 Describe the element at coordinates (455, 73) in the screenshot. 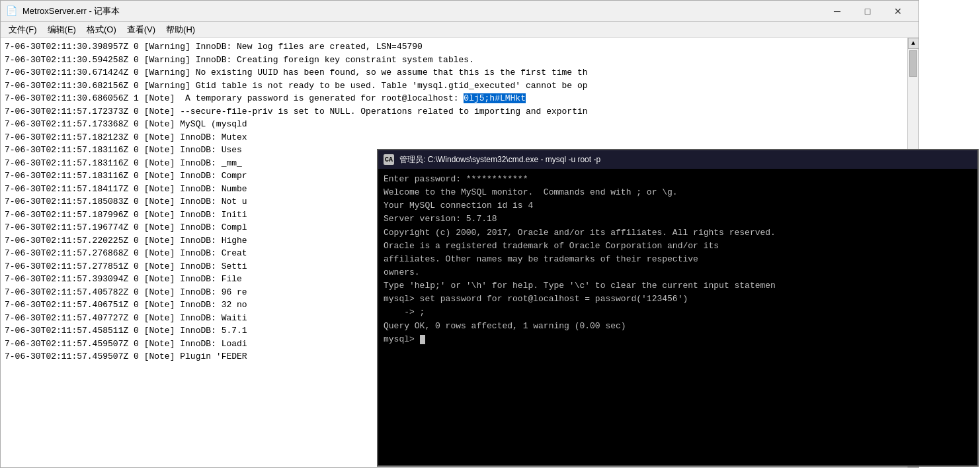

I see `log-line: 7-06-30T02:11:30.671424Z 0 [Warning] No …` at that location.